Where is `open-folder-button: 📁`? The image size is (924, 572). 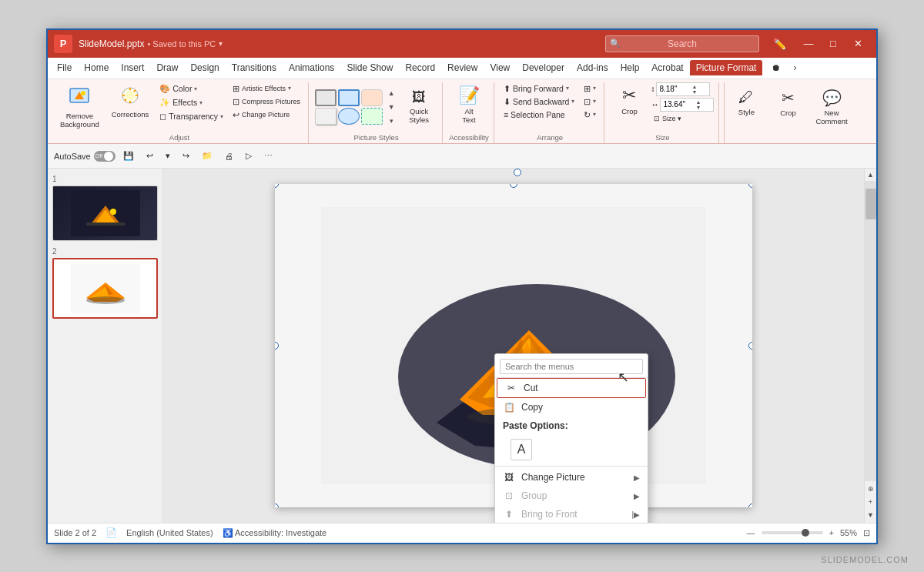
open-folder-button: 📁 is located at coordinates (207, 156).